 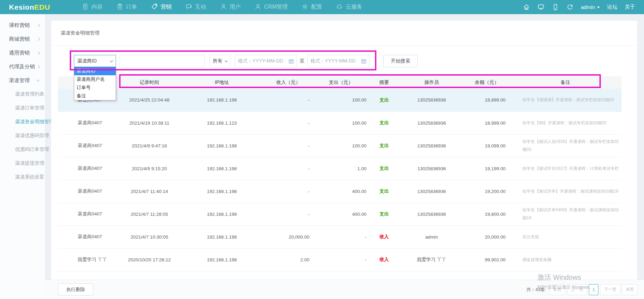 What do you see at coordinates (432, 237) in the screenshot?
I see `cell-operator: admin` at bounding box center [432, 237].